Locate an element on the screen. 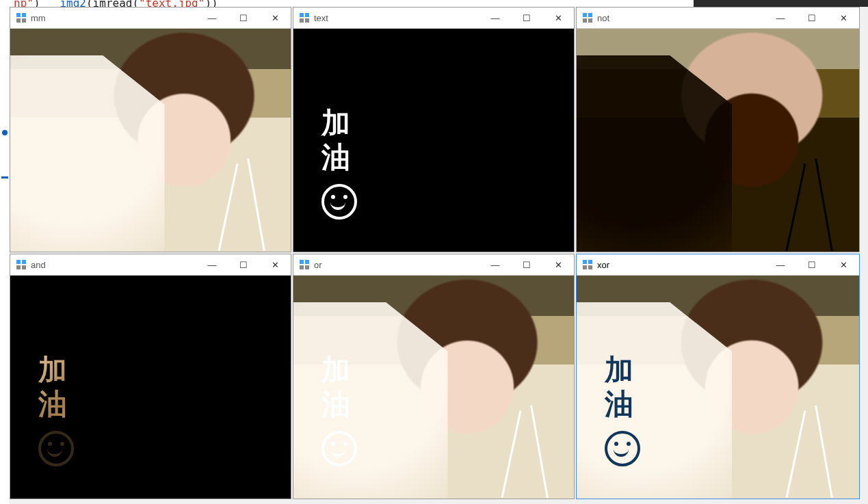 This screenshot has height=504, width=868. photo-original is located at coordinates (150, 140).